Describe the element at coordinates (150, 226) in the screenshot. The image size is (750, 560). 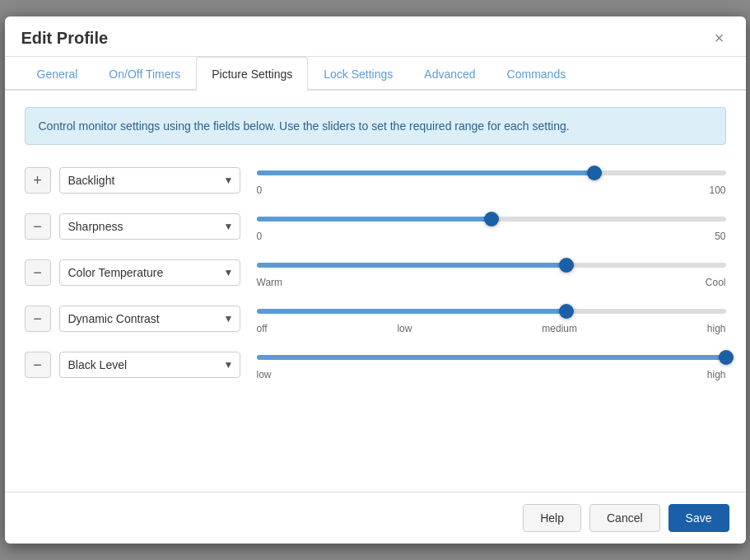
I see `select-sharpness: Sharpness` at that location.